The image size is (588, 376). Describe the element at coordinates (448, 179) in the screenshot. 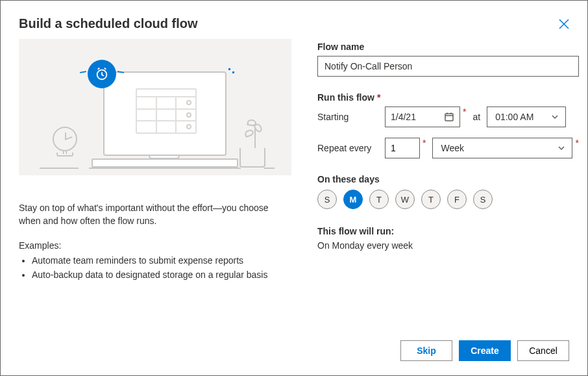

I see `on-these-days-label: On these days` at that location.